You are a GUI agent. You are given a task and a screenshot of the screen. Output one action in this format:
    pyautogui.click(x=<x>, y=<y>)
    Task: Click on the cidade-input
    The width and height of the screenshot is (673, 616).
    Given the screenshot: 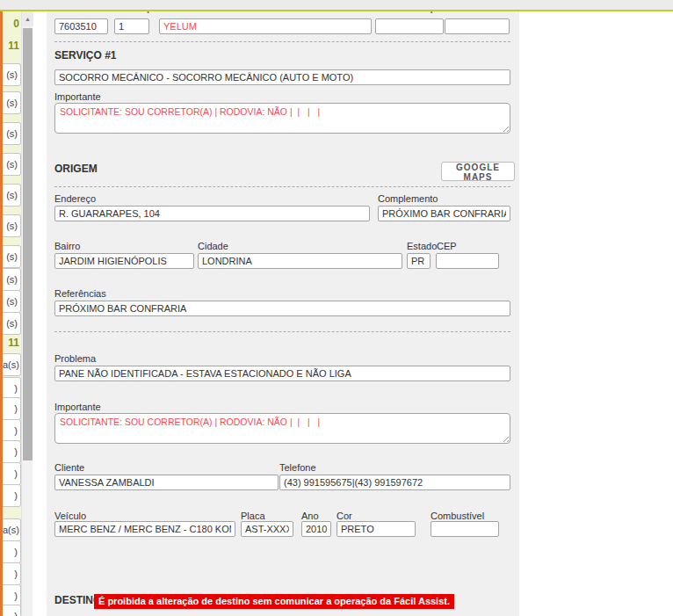 What is the action you would take?
    pyautogui.click(x=300, y=261)
    